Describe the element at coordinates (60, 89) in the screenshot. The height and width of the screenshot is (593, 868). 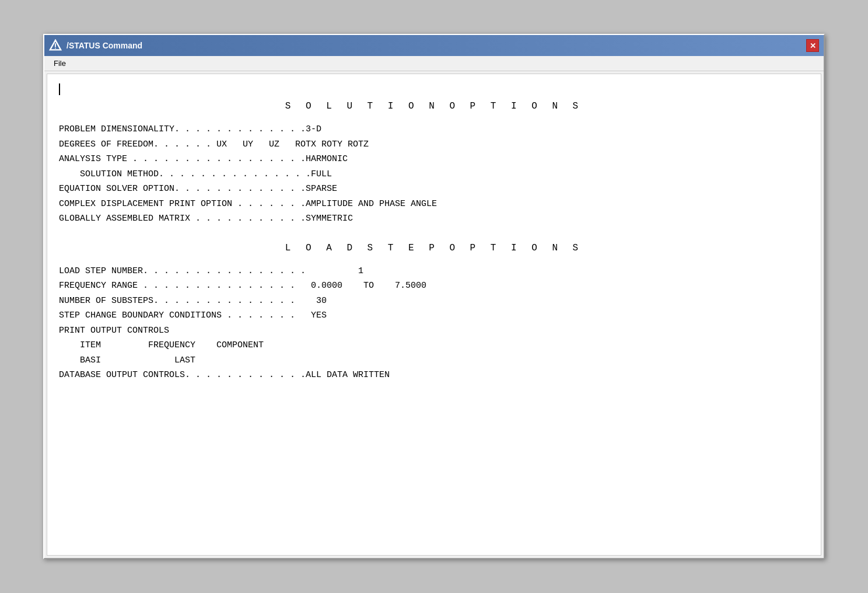
I see `cursor` at that location.